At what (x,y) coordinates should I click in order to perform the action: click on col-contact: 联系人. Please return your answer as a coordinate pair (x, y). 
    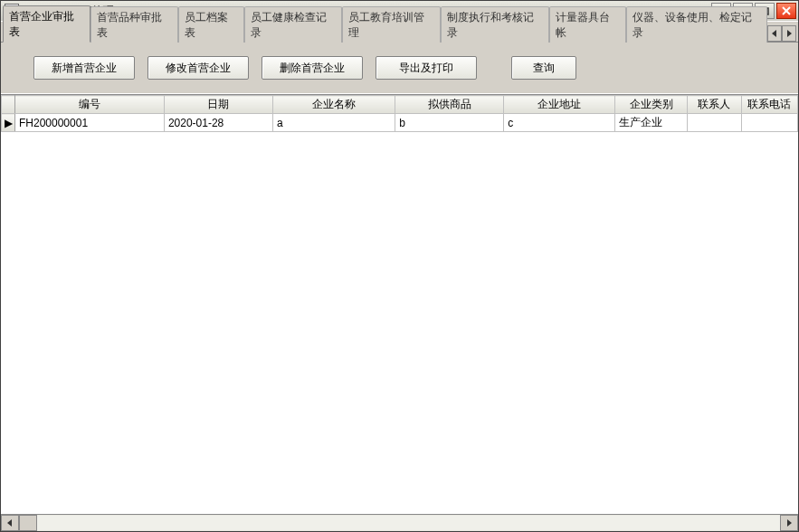
    Looking at the image, I should click on (714, 105).